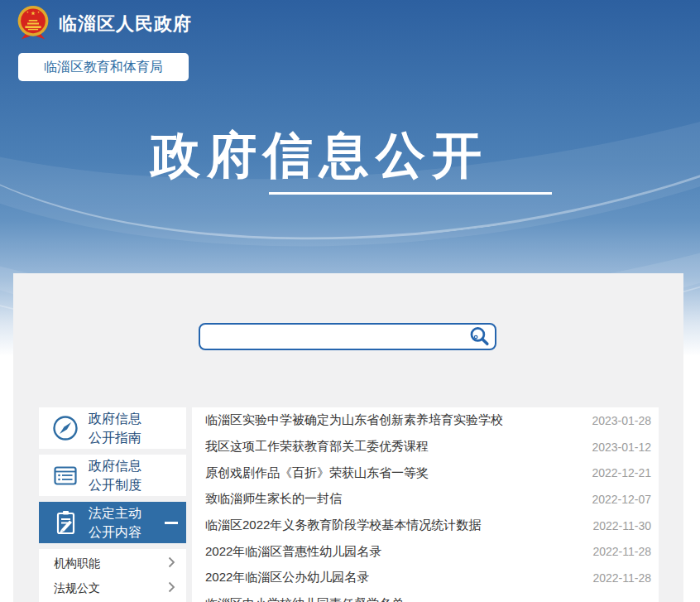  What do you see at coordinates (429, 499) in the screenshot?
I see `news-row: 致临淄师生家长的一封信 2022-12-07` at bounding box center [429, 499].